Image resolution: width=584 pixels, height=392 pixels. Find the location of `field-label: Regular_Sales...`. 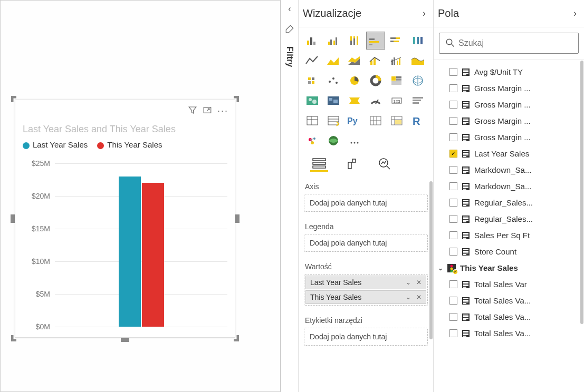

field-label: Regular_Sales... is located at coordinates (503, 202).